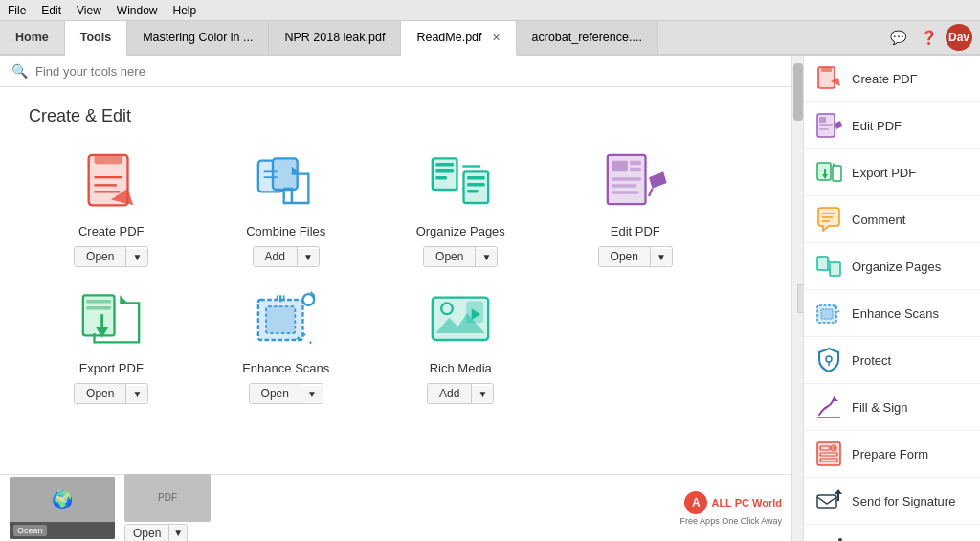  I want to click on brand-logo-icon: A, so click(696, 503).